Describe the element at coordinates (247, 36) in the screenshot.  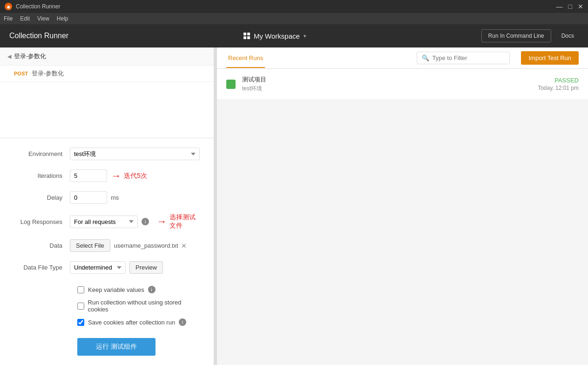
I see `grid-icon` at that location.